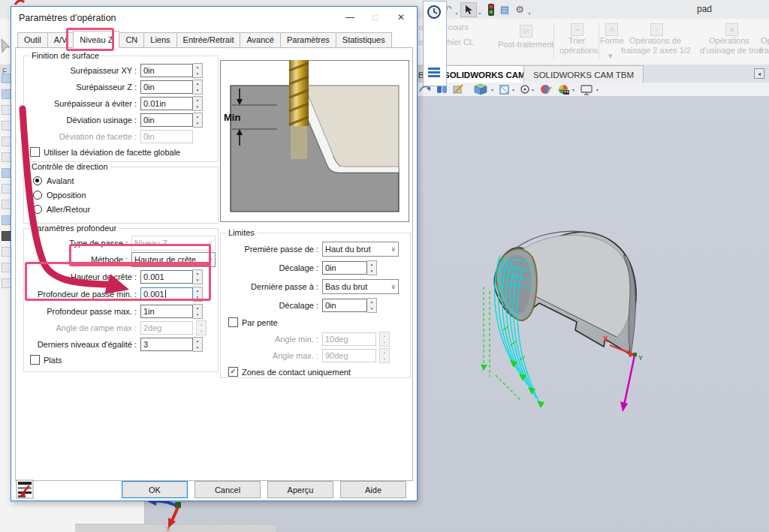 The height and width of the screenshot is (532, 769). I want to click on aide-button: Aide, so click(373, 489).